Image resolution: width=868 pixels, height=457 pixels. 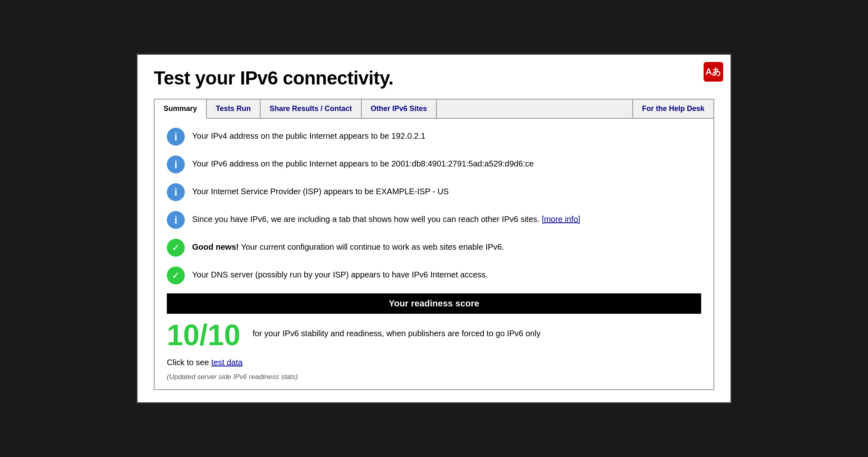 I want to click on check-text-goodnews: Good news! Your current configuration wi…, so click(x=348, y=245).